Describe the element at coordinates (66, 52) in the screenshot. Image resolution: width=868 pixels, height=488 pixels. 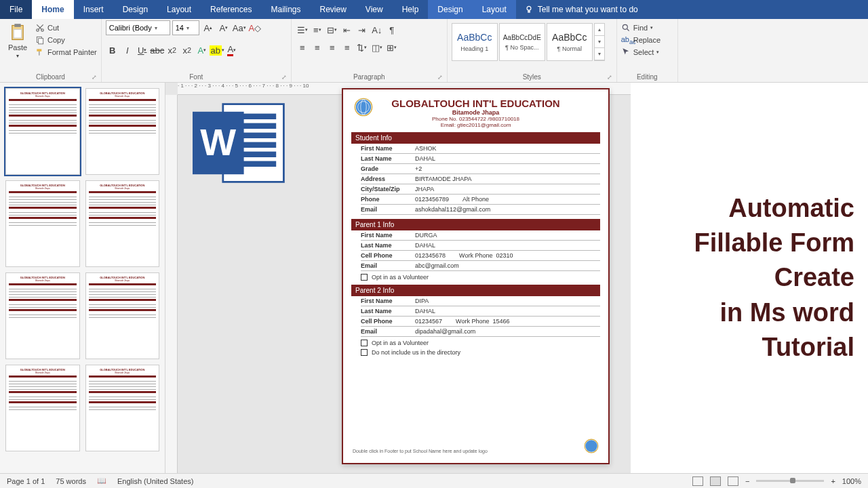
I see `format-painter-button: Format Painter` at that location.